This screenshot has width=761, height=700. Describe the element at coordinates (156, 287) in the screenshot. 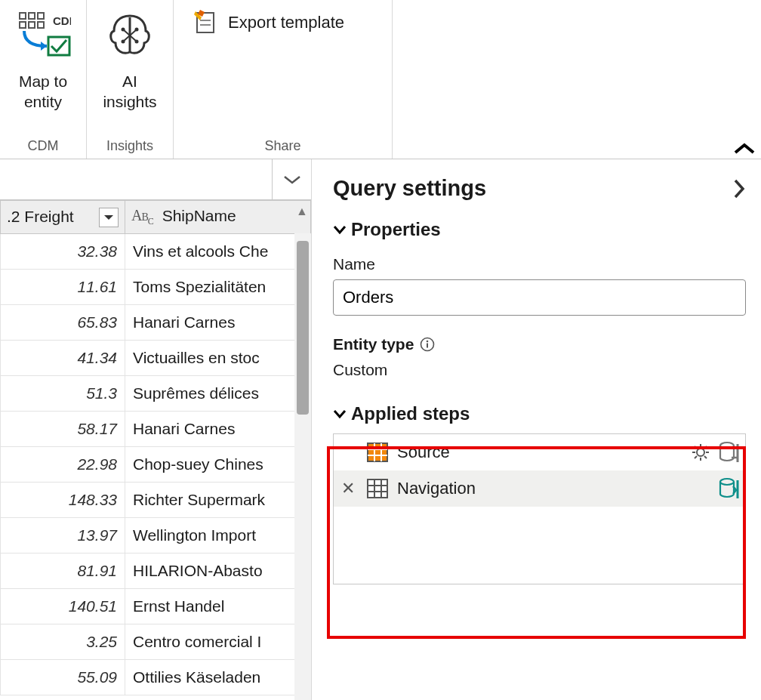

I see `table-row: 11.61Toms Spezialitäten` at that location.